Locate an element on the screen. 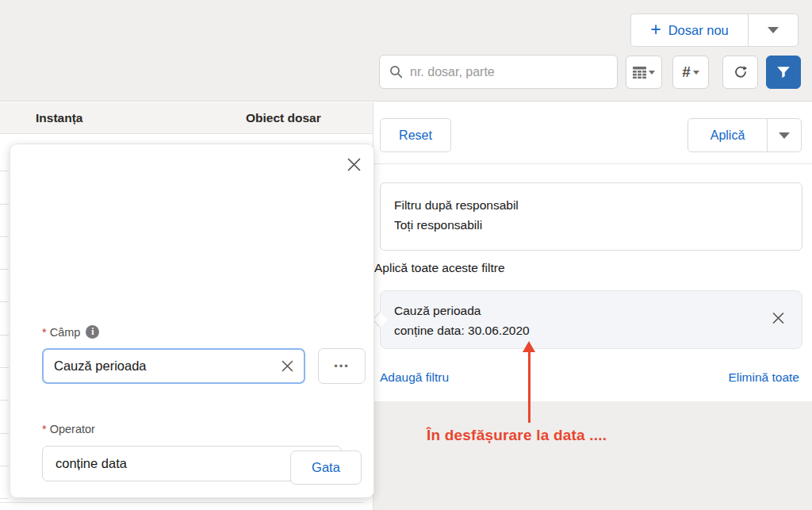 Image resolution: width=812 pixels, height=510 pixels. search-box is located at coordinates (498, 71).